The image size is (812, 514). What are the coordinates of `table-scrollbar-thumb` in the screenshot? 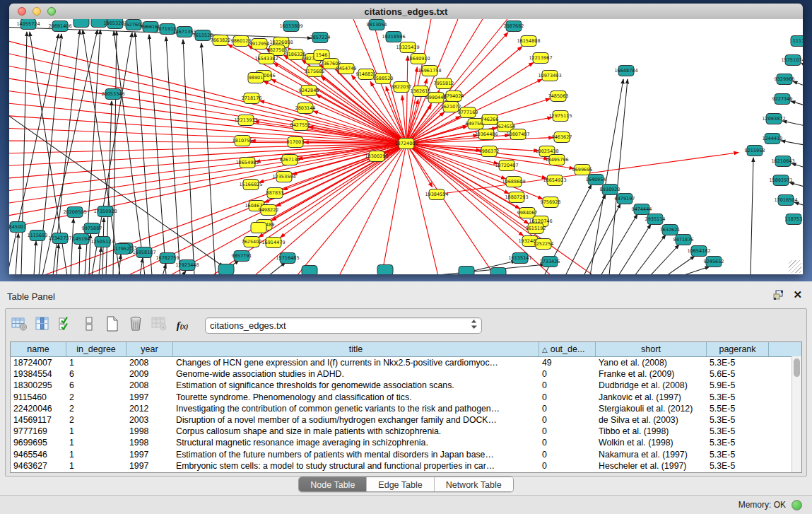 It's located at (797, 368).